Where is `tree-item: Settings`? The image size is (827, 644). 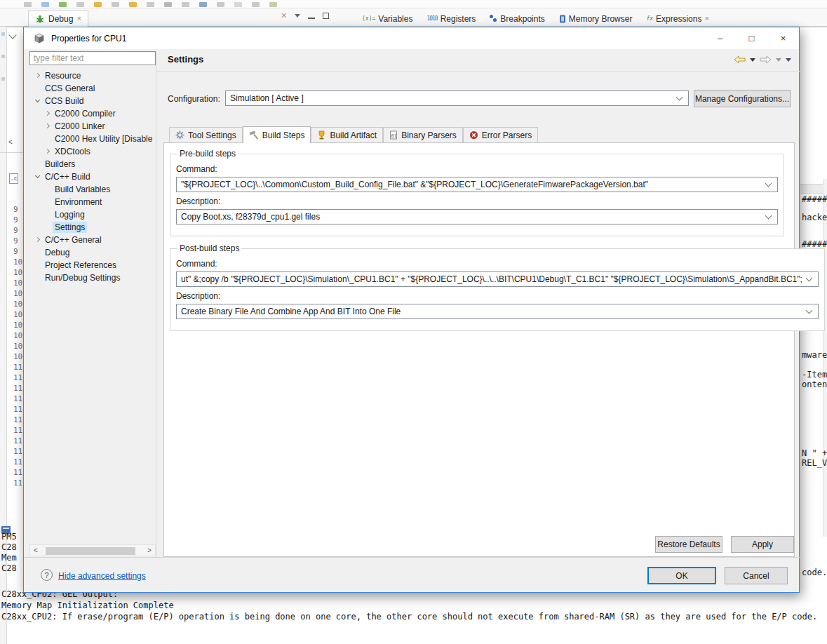
tree-item: Settings is located at coordinates (93, 227).